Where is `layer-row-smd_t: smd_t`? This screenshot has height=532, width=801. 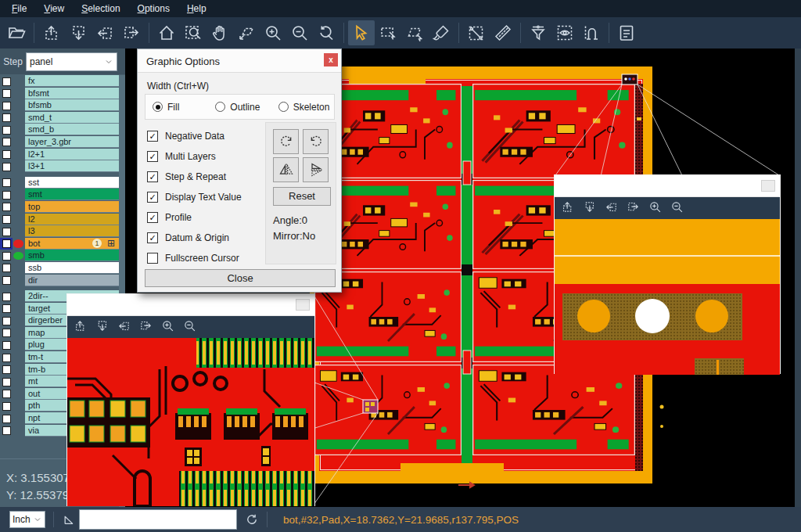
layer-row-smd_t: smd_t is located at coordinates (59, 118).